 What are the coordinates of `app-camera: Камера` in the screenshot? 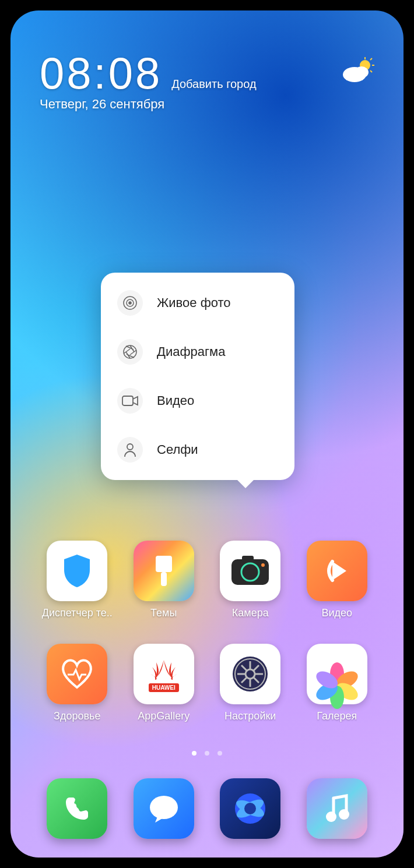 It's located at (251, 580).